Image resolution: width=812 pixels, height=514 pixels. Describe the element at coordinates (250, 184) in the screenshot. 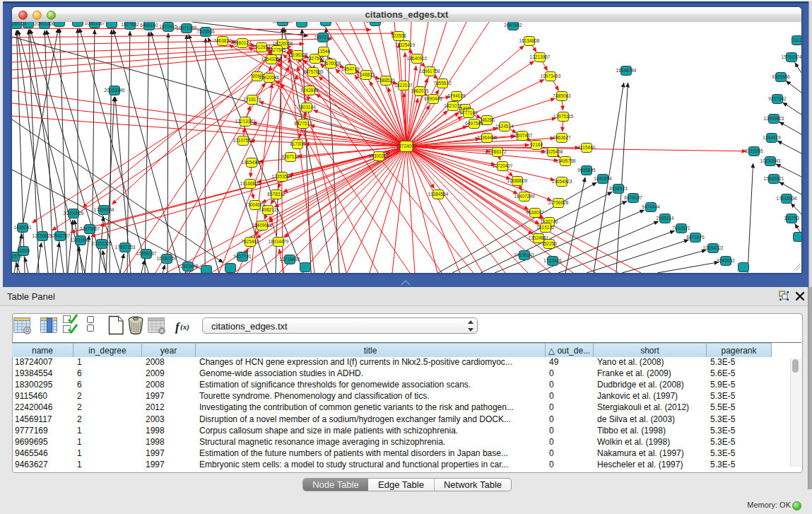

I see `svg-text: 19166825` at that location.